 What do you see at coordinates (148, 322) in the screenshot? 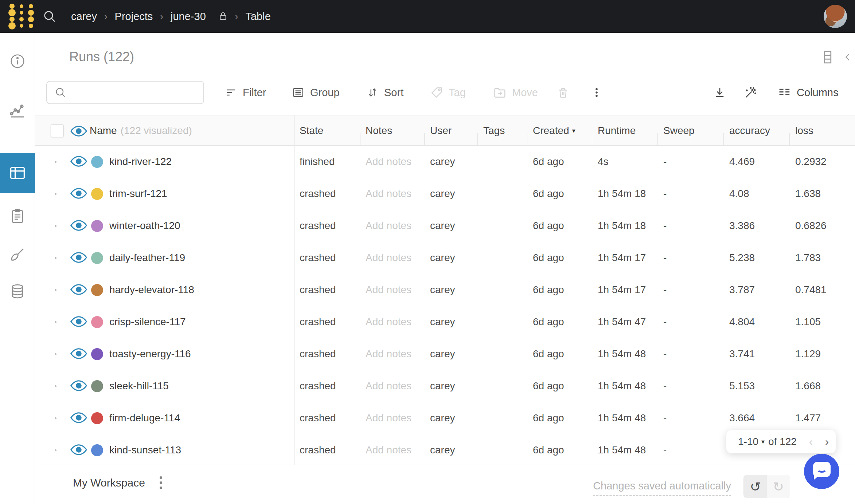
I see `run-name-link: crisp-silence-117` at bounding box center [148, 322].